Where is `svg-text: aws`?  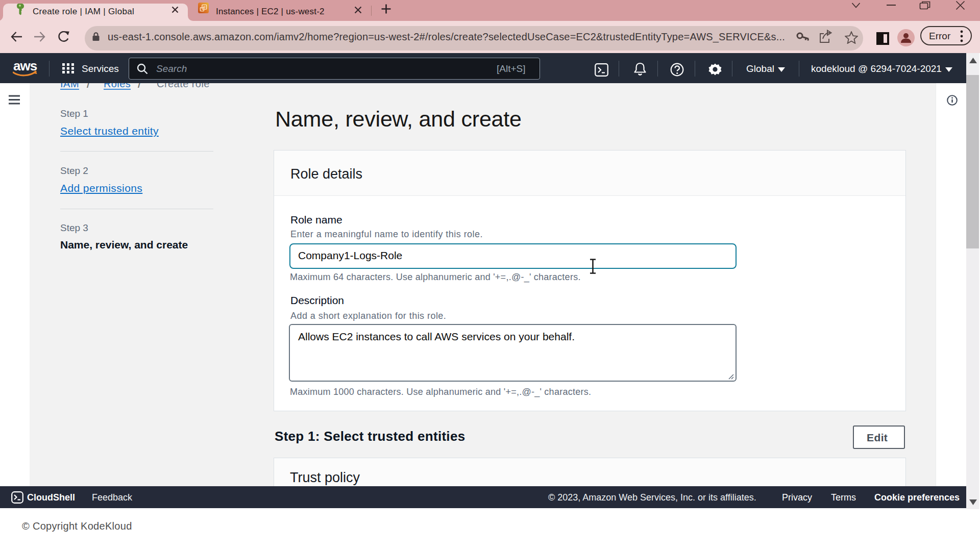
svg-text: aws is located at coordinates (26, 66).